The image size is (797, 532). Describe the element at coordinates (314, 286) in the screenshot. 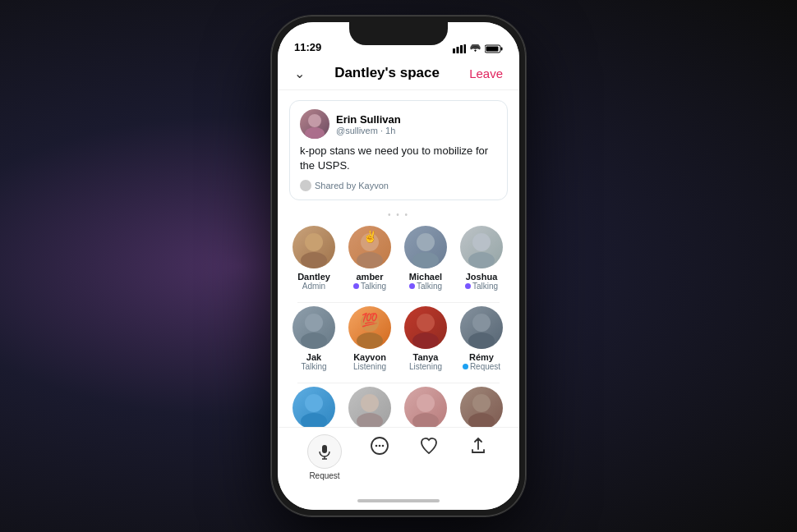

I see `status-dantley: Admin` at that location.